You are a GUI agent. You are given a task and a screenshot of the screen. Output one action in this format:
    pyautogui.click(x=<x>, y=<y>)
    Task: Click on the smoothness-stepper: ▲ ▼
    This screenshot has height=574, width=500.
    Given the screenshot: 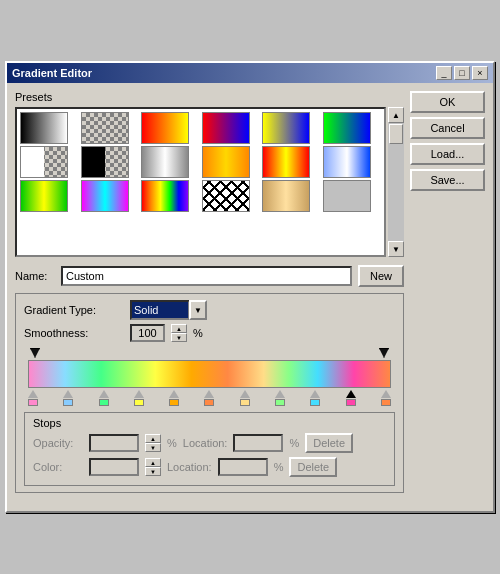 What is the action you would take?
    pyautogui.click(x=179, y=333)
    